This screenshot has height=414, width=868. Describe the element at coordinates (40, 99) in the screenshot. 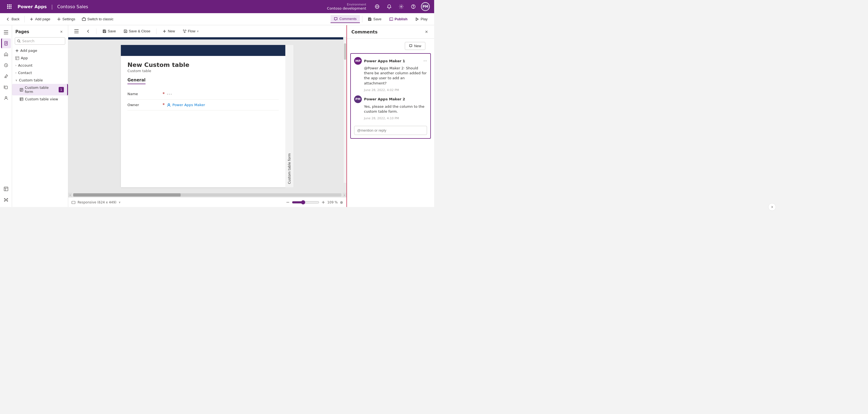

I see `nav-item-custom-table-view: Custom table view` at that location.